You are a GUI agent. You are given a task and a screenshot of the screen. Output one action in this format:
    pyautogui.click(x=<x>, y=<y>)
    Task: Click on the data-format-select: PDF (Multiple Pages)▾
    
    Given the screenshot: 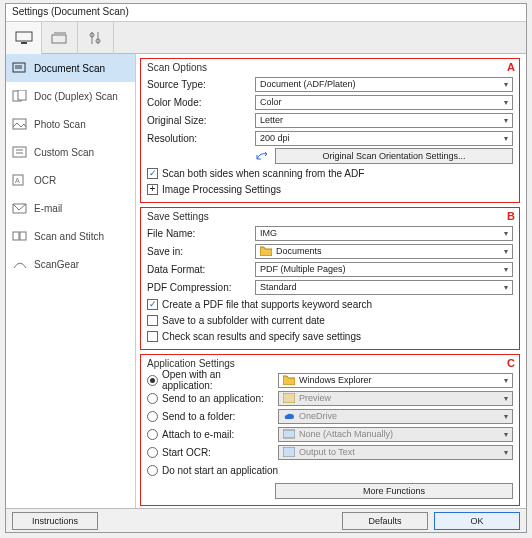 What is the action you would take?
    pyautogui.click(x=384, y=270)
    